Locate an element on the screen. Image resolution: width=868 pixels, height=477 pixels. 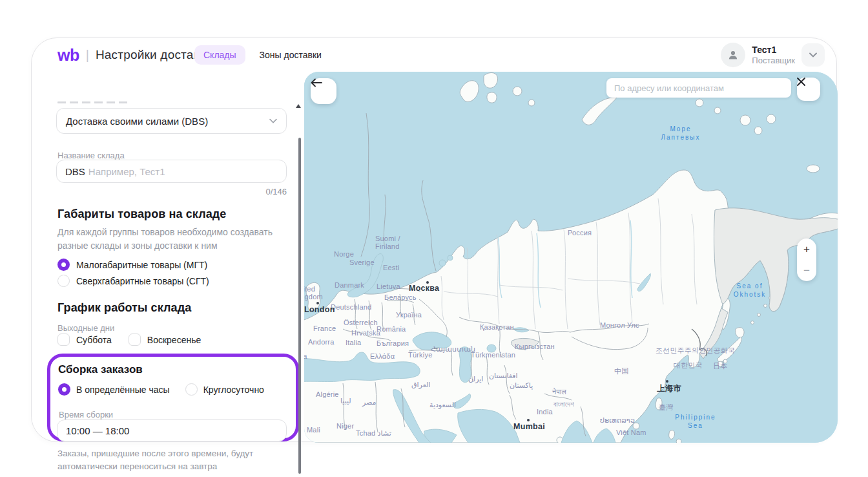
delivery-method-value: Доставка своими силами (DBS) is located at coordinates (168, 122).